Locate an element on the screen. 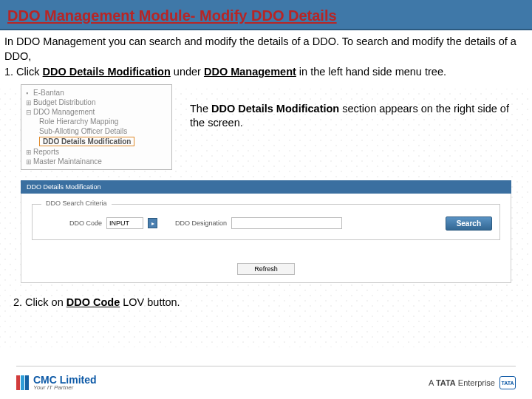  brand-tagline: Your IT Partner is located at coordinates (65, 388).